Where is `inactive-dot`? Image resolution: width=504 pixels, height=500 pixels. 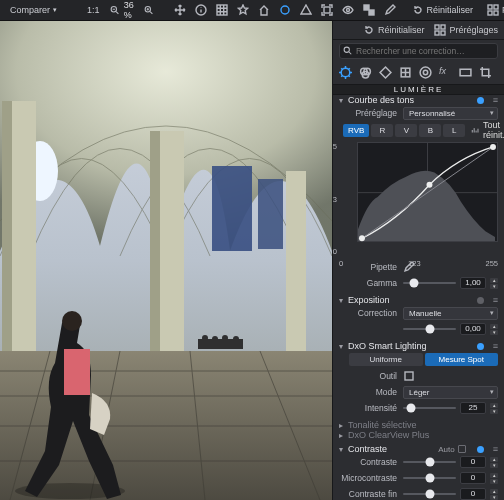
inactive-dot is located at coordinates (480, 300).